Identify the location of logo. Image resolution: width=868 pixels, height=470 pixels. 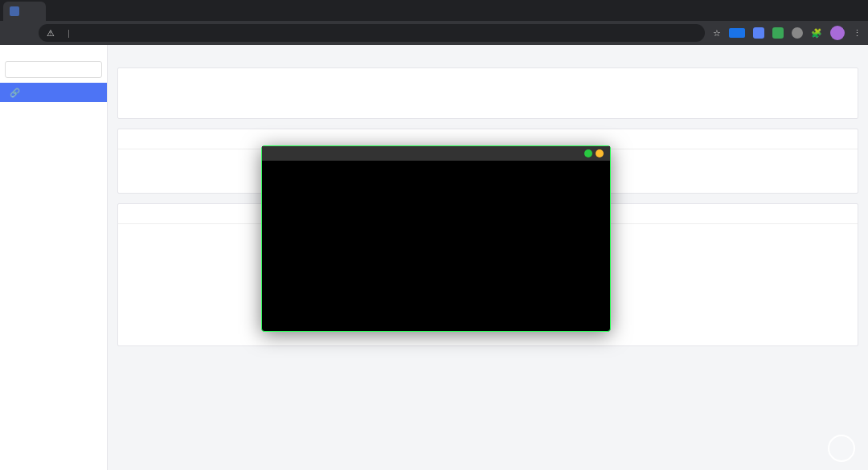
(53, 52).